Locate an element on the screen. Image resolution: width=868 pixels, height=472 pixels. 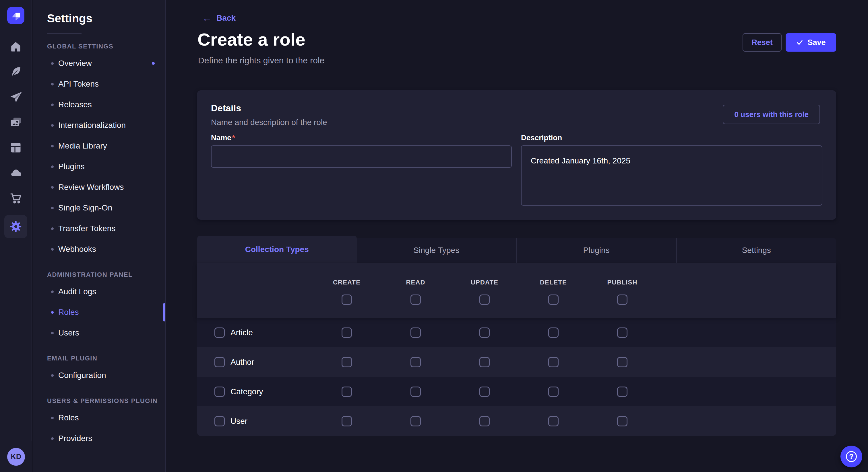
settings-gear-icon is located at coordinates (16, 227).